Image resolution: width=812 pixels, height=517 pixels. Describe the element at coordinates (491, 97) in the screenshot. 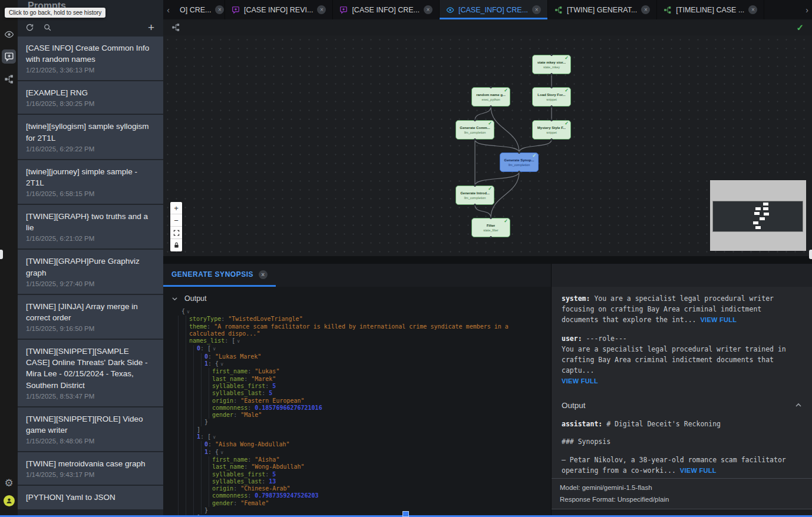

I see `graph-node: ✓random name g...exec_python` at that location.